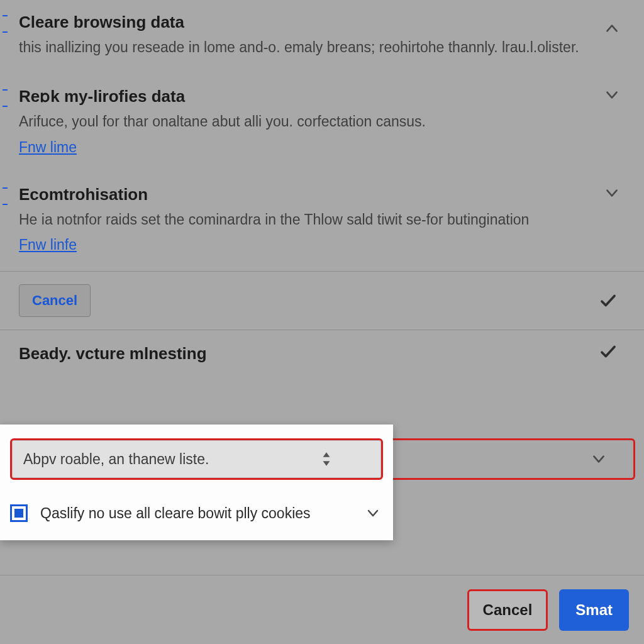 This screenshot has height=644, width=644. What do you see at coordinates (322, 97) in the screenshot?
I see `section-title: Reɒk my-lirofies data` at bounding box center [322, 97].